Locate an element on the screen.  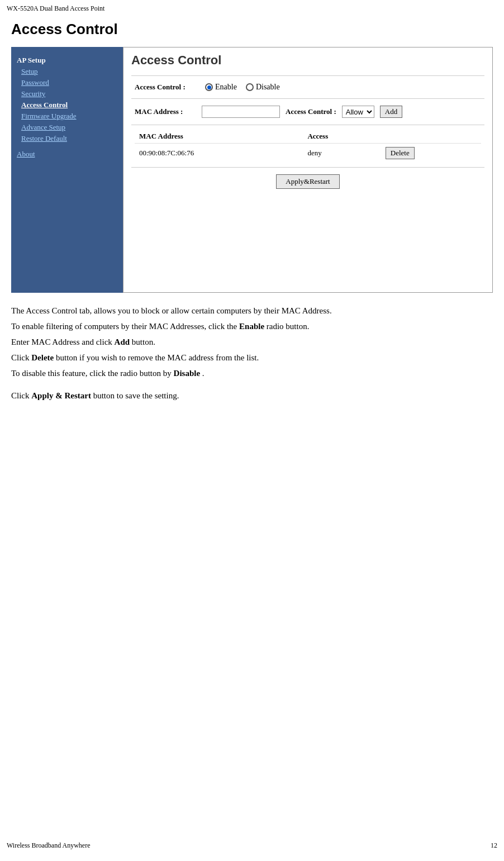
panel-title: Access Control is located at coordinates (308, 60).